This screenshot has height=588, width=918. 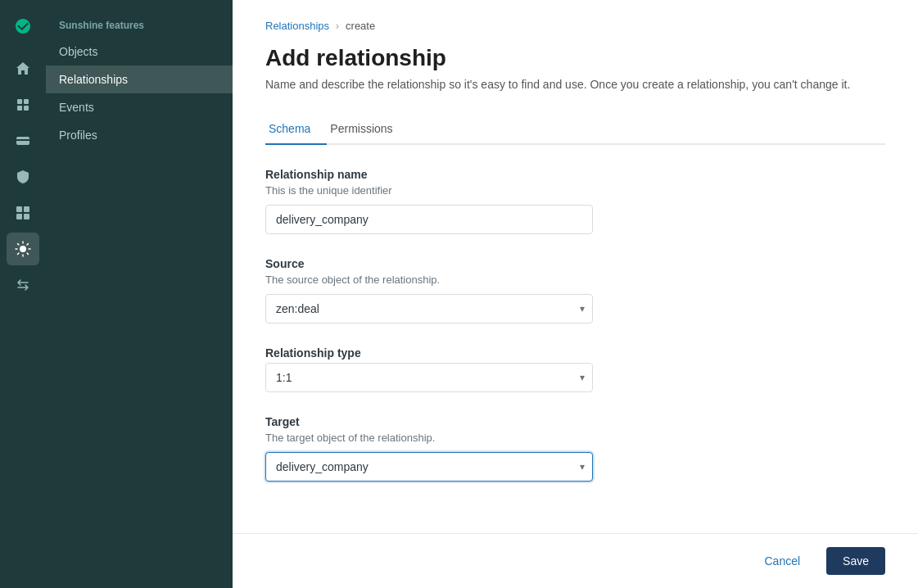 What do you see at coordinates (429, 309) in the screenshot?
I see `source-select-wrapper: zen:deal zen:user zen:ticket zen:organiz…` at bounding box center [429, 309].